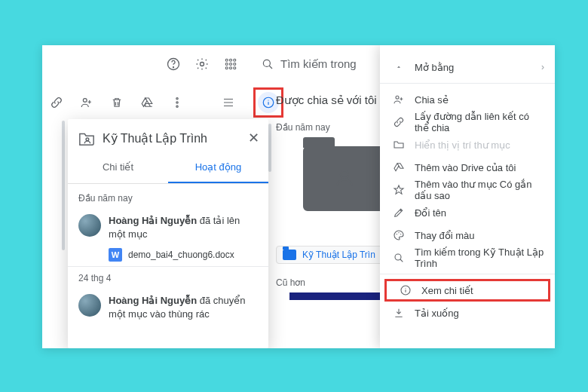 This screenshot has height=392, width=588. I want to click on scroll-handle, so click(270, 148).